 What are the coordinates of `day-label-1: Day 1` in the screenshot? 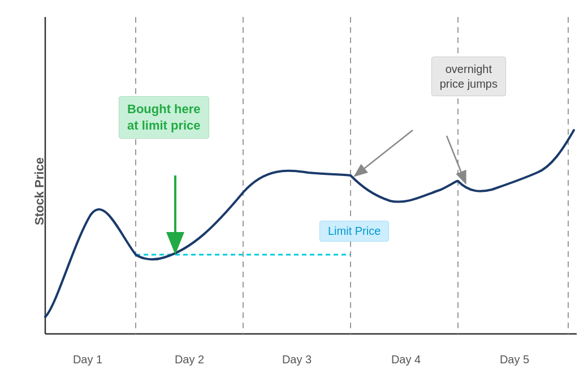 It's located at (88, 360).